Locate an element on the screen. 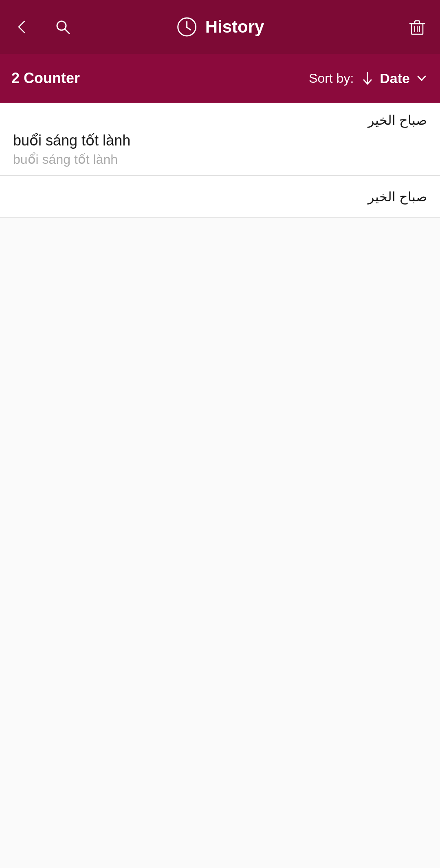  trash-icon is located at coordinates (417, 27).